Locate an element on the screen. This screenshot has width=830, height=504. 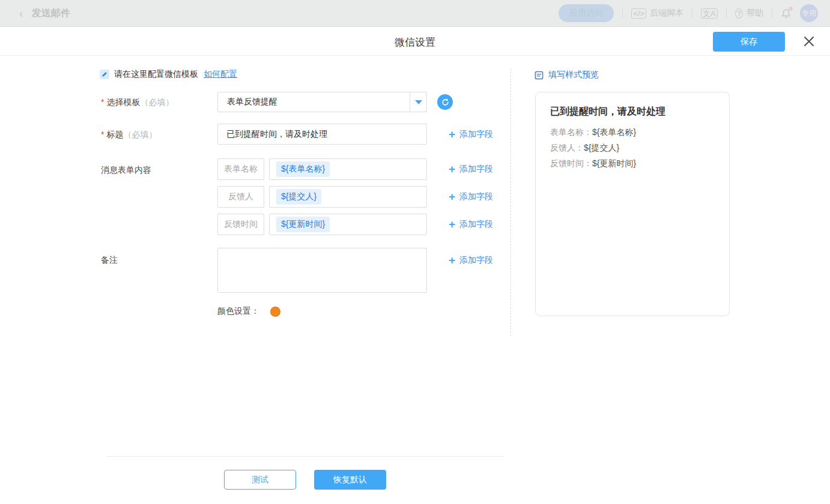
preview-line: 表单名称：${表单名称} is located at coordinates (593, 133).